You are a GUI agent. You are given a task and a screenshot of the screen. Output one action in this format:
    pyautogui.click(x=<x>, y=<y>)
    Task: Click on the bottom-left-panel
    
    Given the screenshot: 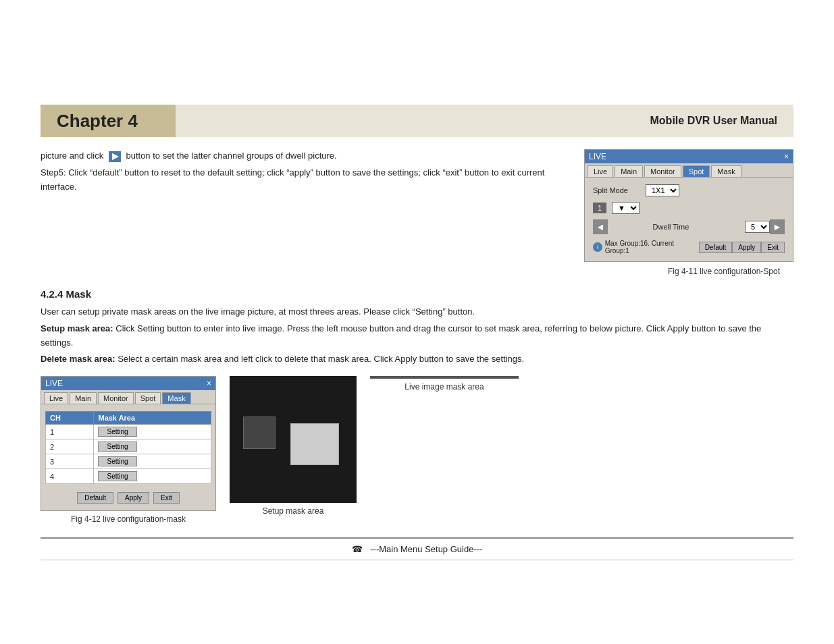 What is the action you would take?
    pyautogui.click(x=407, y=378)
    